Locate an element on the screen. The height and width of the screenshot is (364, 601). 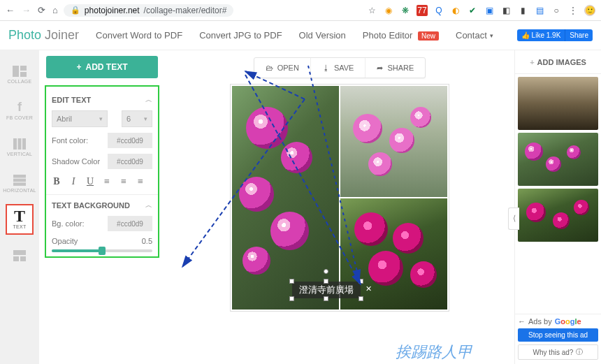
font-size-select: 6▾ is located at coordinates (137, 119).